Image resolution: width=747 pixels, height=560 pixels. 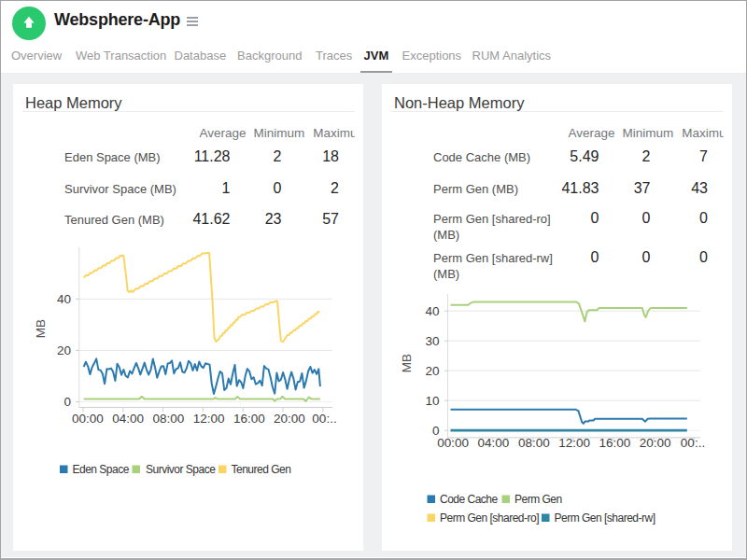 I want to click on svg-text: Perm Gen [shared-rw], so click(x=605, y=518).